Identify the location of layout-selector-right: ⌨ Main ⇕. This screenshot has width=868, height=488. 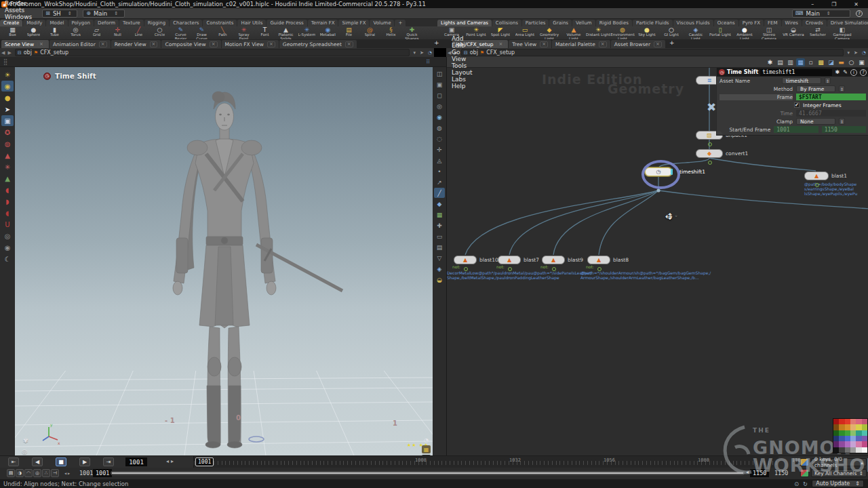
(821, 14).